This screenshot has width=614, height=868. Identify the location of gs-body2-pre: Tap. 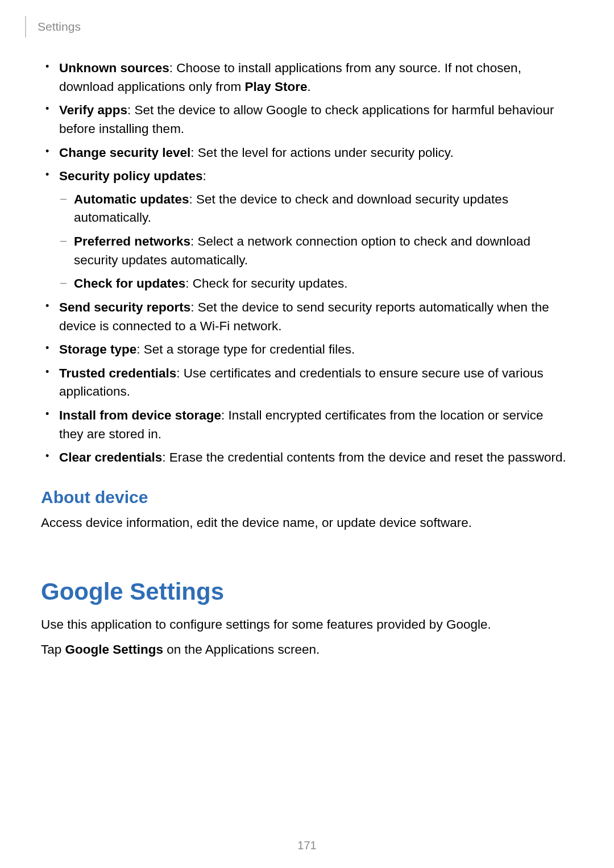
(53, 649).